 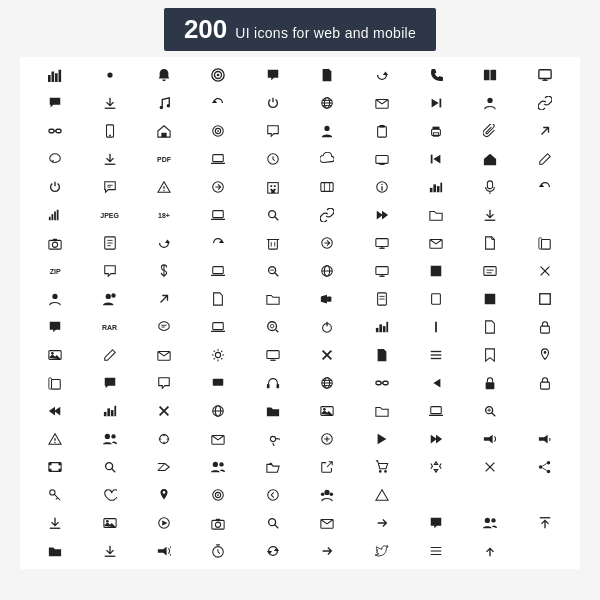 What do you see at coordinates (164, 187) in the screenshot?
I see `warning-icon` at bounding box center [164, 187].